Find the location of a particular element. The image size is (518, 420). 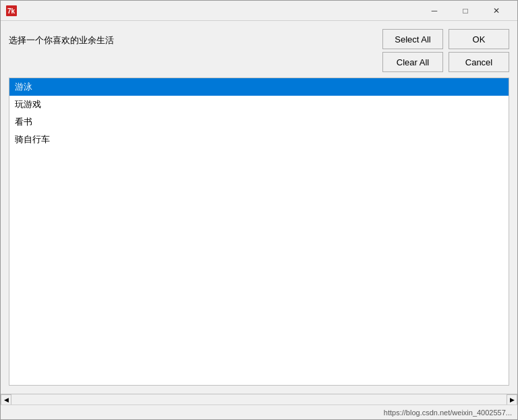

cancel-button: Cancel is located at coordinates (479, 62).